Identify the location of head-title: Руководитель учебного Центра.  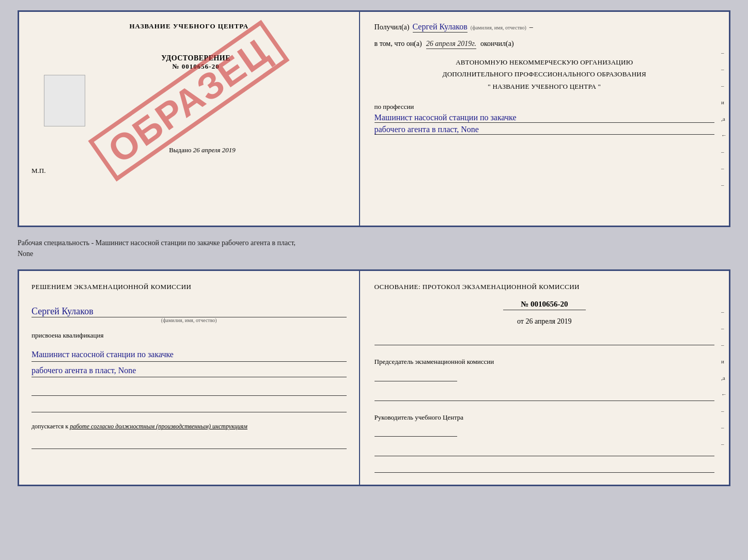
(544, 418).